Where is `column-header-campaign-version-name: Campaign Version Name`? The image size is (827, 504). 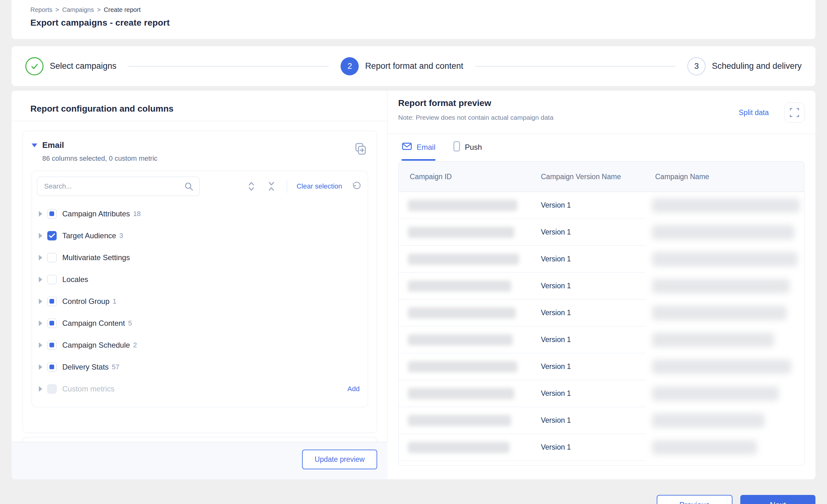 column-header-campaign-version-name: Campaign Version Name is located at coordinates (586, 177).